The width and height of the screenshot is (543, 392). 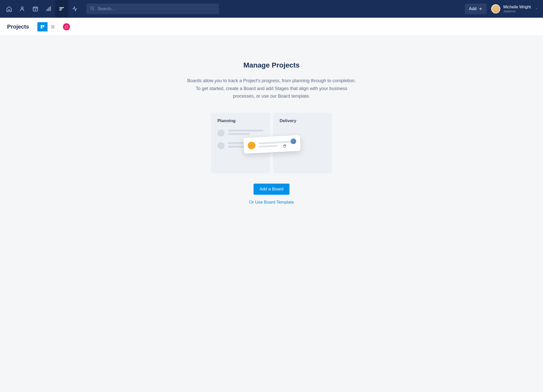 What do you see at coordinates (92, 9) in the screenshot?
I see `search-icon` at bounding box center [92, 9].